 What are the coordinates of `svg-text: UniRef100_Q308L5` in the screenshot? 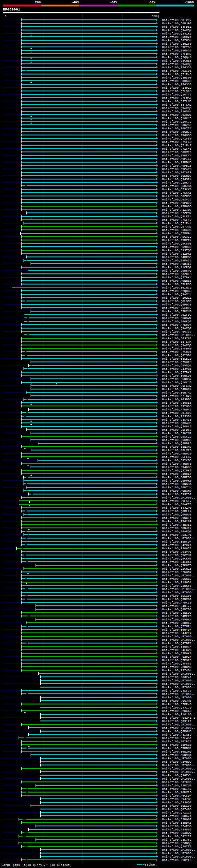 It's located at (177, 427).